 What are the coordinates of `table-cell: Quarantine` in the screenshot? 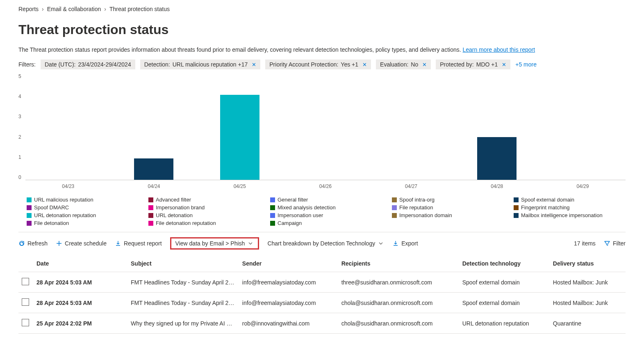 It's located at (588, 323).